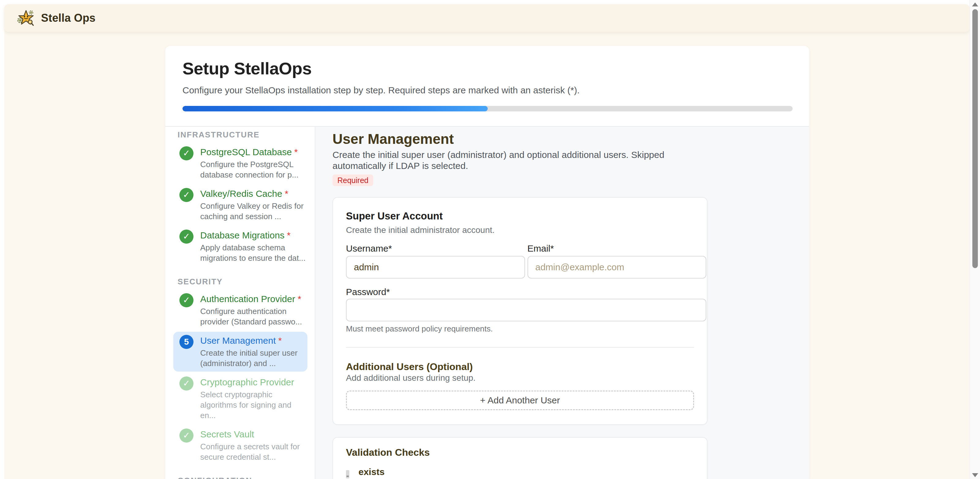  I want to click on page-subtitle: Configure your StellaOps installation st…, so click(488, 91).